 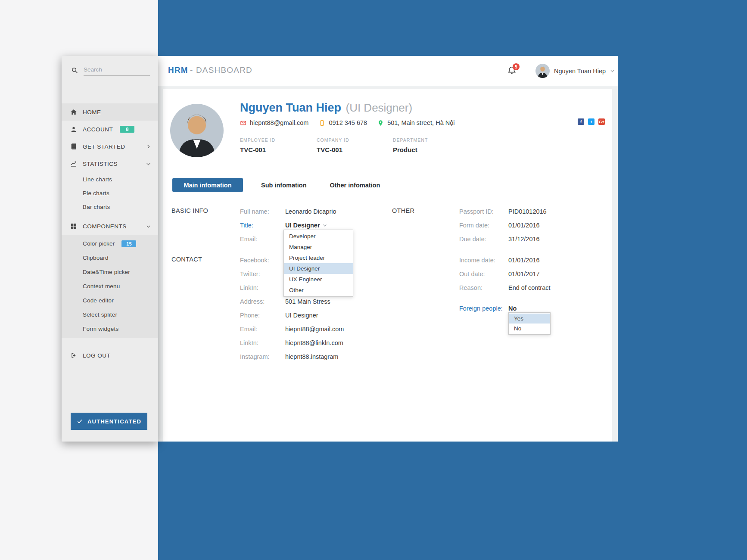 I want to click on field-row: Due date: 31/12/2016, so click(x=500, y=239).